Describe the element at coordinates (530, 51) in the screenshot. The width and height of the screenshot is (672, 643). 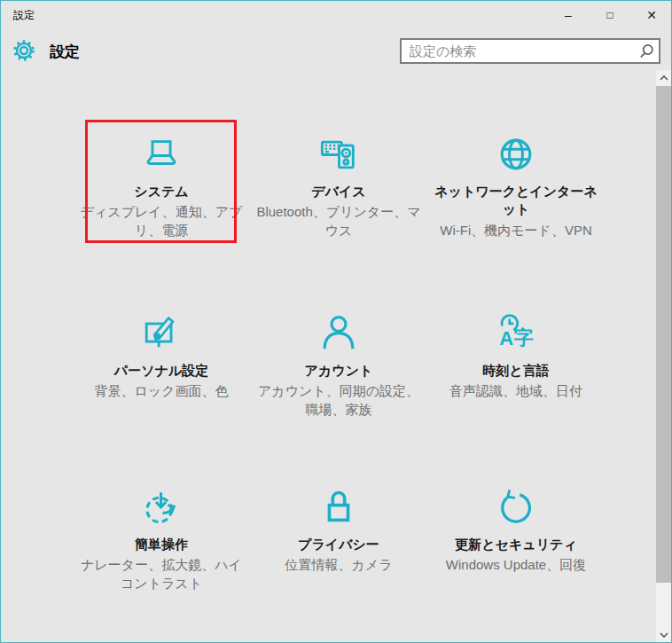
I see `search-box` at that location.